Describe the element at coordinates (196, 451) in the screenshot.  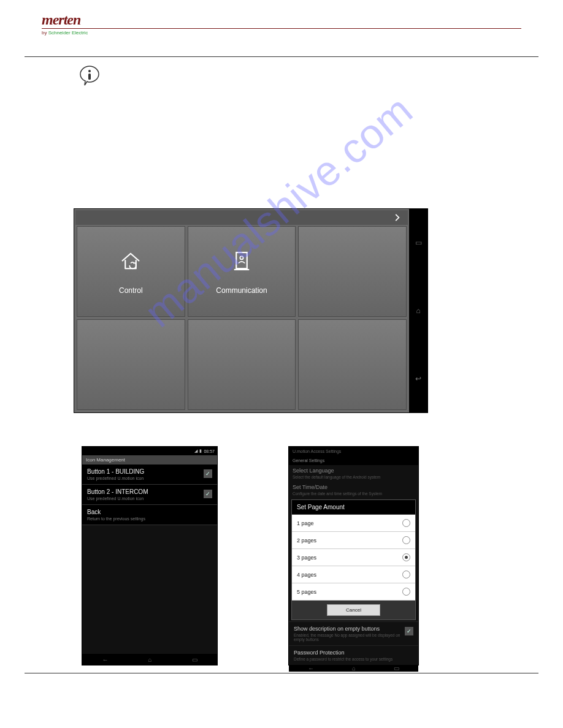
I see `signal-icon: ◢` at that location.